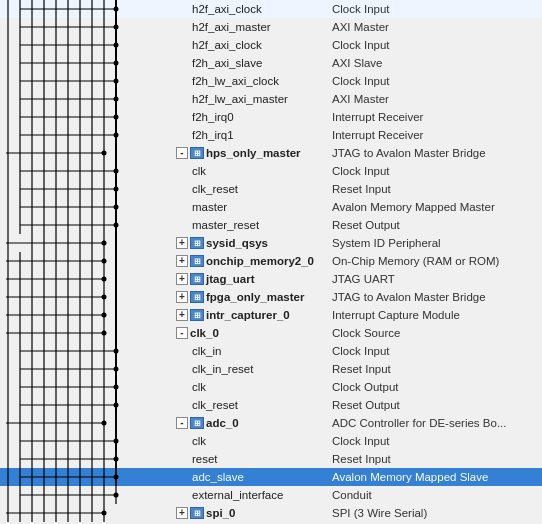  What do you see at coordinates (271, 315) in the screenshot?
I see `table-row: +⊞intr_capturer_0Interrupt Capture Modul…` at bounding box center [271, 315].